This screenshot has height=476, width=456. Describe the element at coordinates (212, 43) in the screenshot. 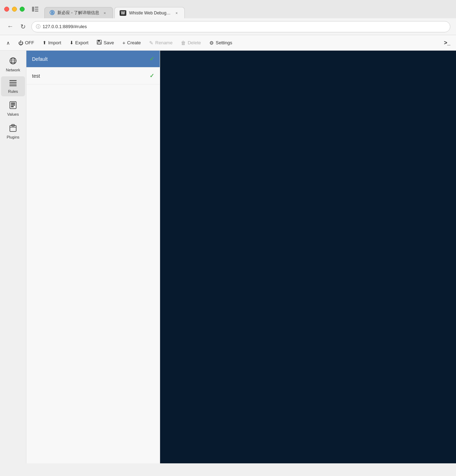

I see `settings-icon: ⚙` at that location.